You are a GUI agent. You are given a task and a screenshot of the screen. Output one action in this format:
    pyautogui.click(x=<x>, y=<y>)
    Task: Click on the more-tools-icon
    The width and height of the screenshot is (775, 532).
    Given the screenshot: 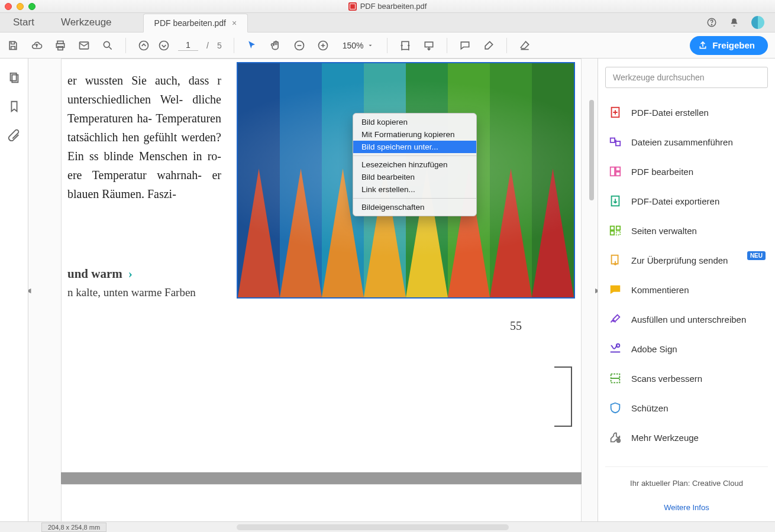 What is the action you would take?
    pyautogui.click(x=615, y=437)
    